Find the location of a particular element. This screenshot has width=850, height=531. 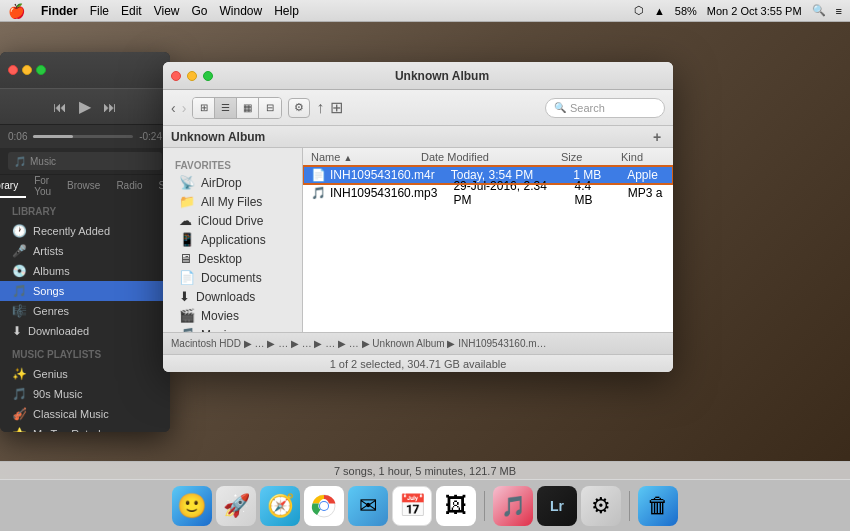

col-date: Date Modified is located at coordinates (483, 157).